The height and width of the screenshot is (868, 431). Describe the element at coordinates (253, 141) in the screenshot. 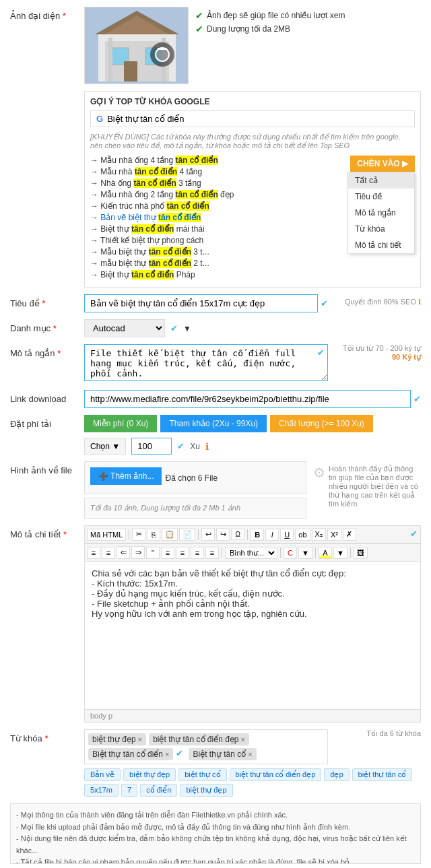

I see `google-note: [KHUYẾN DÙNG] Các từ khóa này thường đượ…` at that location.